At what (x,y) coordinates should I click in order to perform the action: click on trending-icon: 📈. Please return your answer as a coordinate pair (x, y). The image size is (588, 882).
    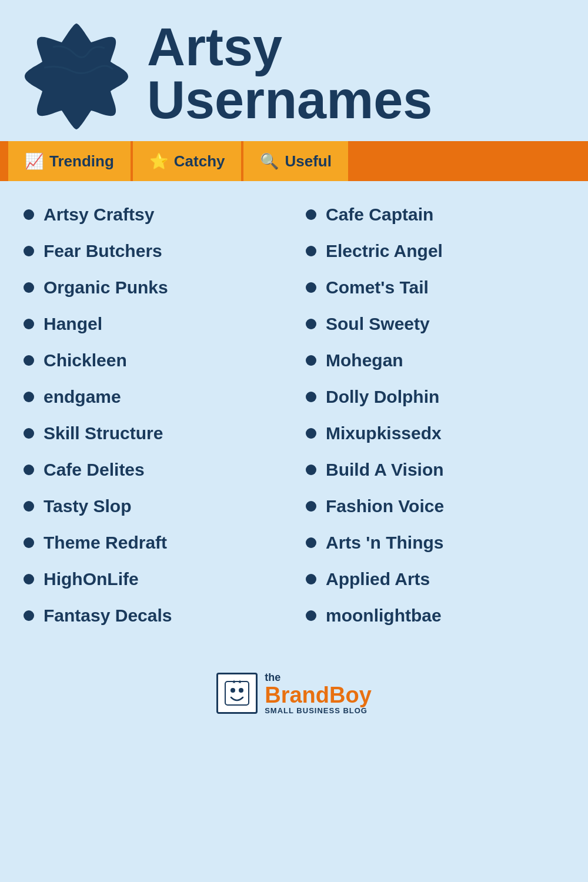
    Looking at the image, I should click on (34, 161).